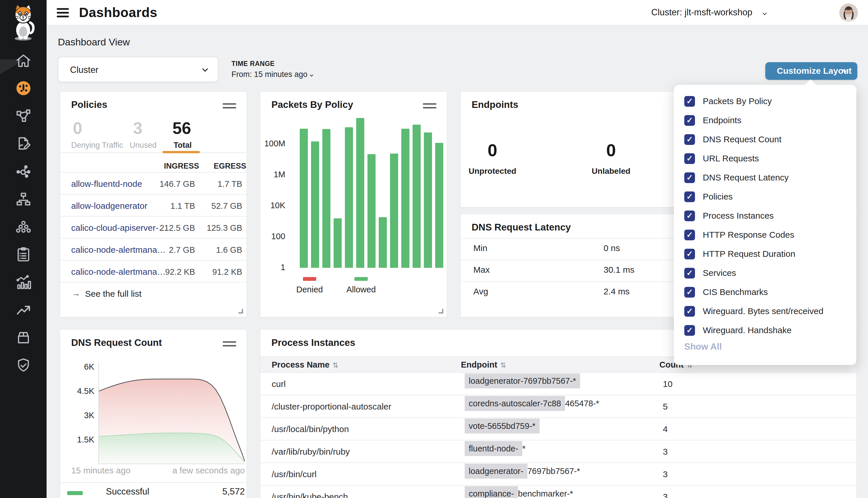 The height and width of the screenshot is (498, 868). Describe the element at coordinates (143, 145) in the screenshot. I see `policies-stat-unused-label: Unused` at that location.